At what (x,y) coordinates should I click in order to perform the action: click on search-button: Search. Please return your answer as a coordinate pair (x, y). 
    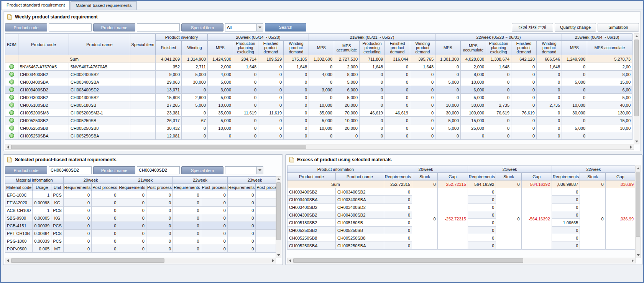
    Looking at the image, I should click on (286, 27).